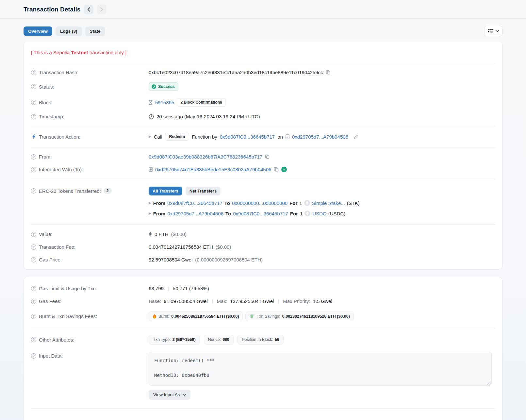  What do you see at coordinates (320, 137) in the screenshot?
I see `action-contract-link: 0xd29705d7...A79b04506` at bounding box center [320, 137].